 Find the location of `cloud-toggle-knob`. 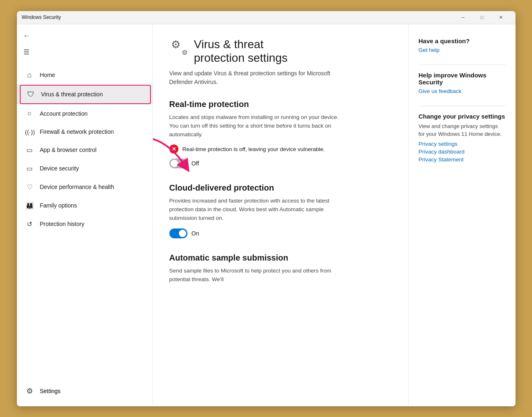

cloud-toggle-knob is located at coordinates (183, 233).